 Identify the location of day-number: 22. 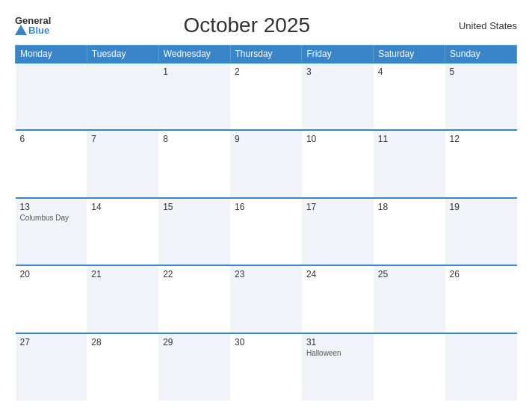
(194, 274).